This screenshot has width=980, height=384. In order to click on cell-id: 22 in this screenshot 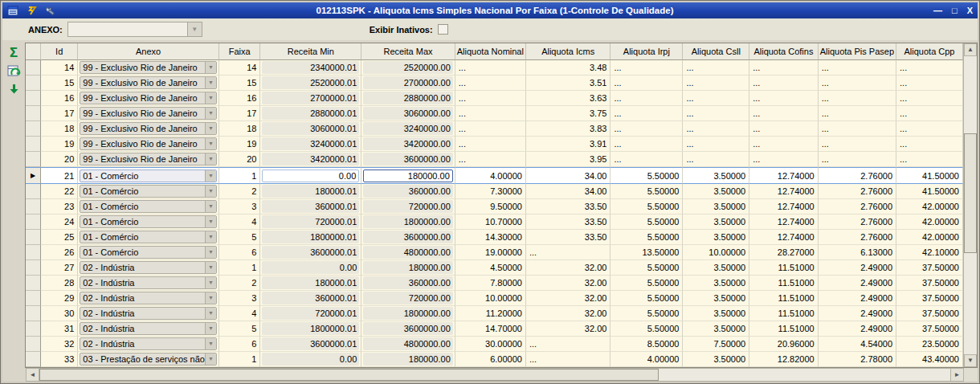, I will do `click(59, 191)`.